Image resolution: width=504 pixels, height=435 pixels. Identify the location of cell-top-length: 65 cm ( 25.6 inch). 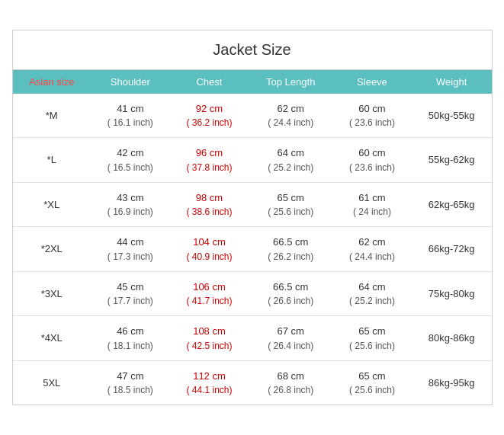
(291, 204).